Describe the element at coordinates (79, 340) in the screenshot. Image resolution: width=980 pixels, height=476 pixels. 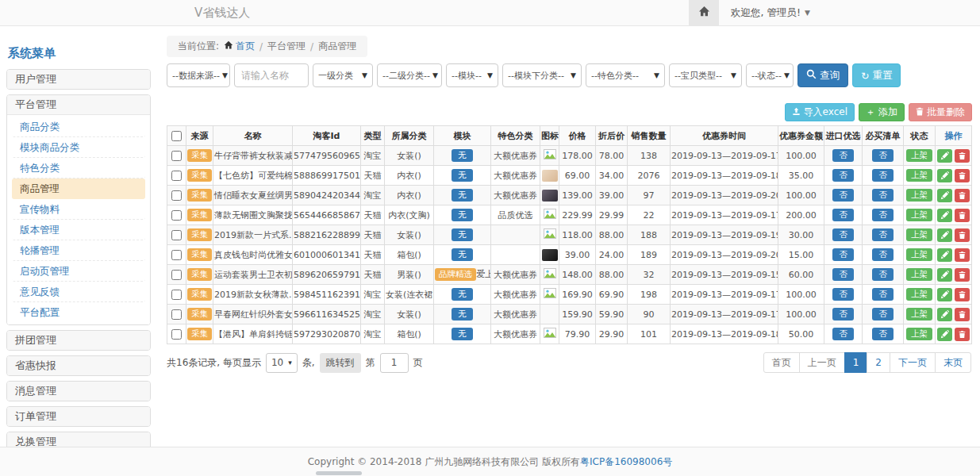
I see `sidebar-group-header: 拼团管理` at that location.